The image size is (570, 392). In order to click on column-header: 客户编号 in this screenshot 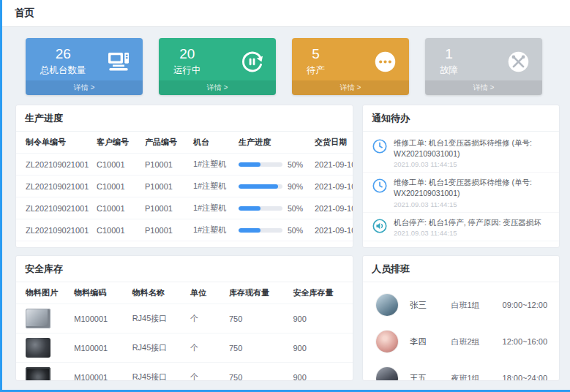, I will do `click(116, 143)`.